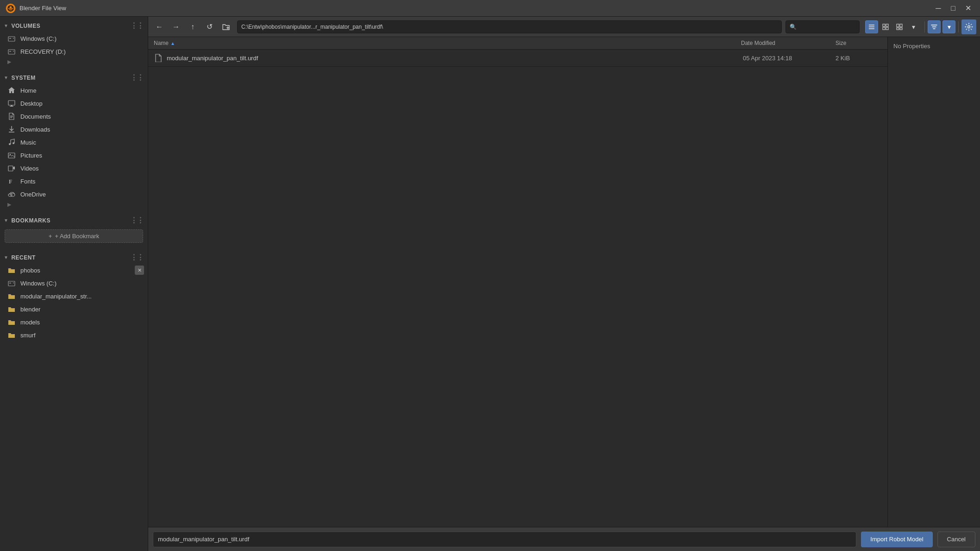  I want to click on recent-phobos-label: phobos, so click(31, 271).